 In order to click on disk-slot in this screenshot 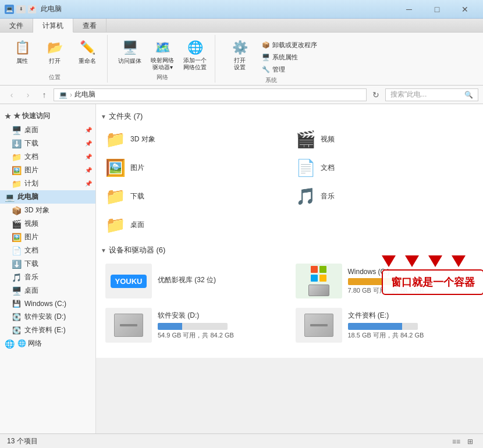, I will do `click(129, 325)`.